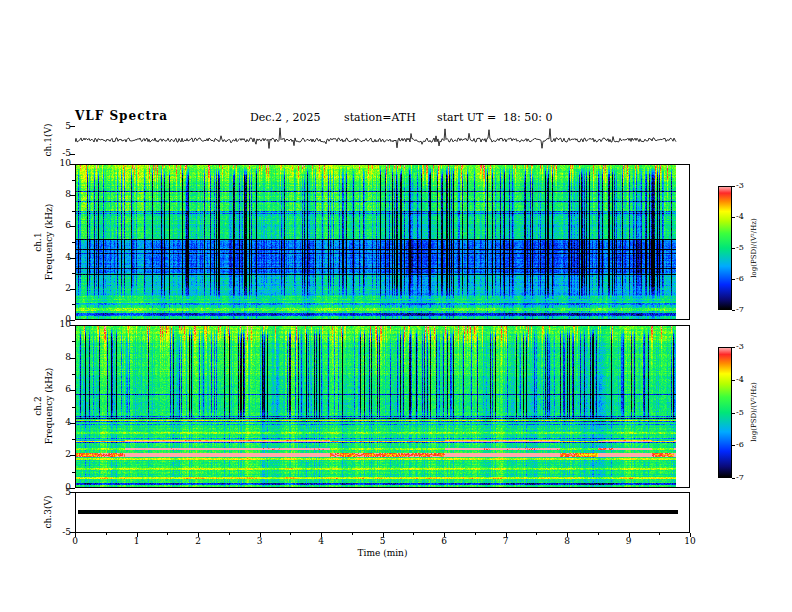 This screenshot has width=792, height=612. What do you see at coordinates (629, 541) in the screenshot?
I see `x-tick-label: 9` at bounding box center [629, 541].